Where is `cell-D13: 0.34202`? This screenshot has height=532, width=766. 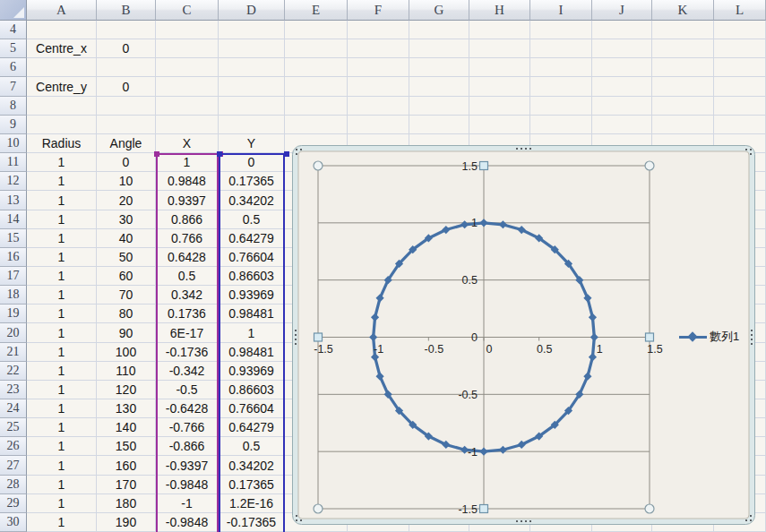
cell-D13: 0.34202 is located at coordinates (252, 201).